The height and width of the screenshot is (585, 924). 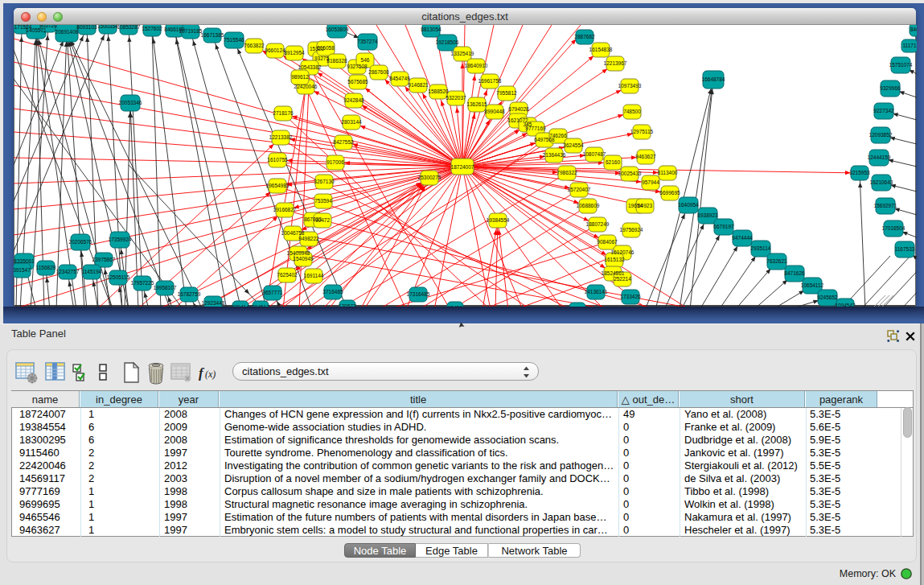 What do you see at coordinates (310, 68) in the screenshot?
I see `svg-text: 10543382` at bounding box center [310, 68].